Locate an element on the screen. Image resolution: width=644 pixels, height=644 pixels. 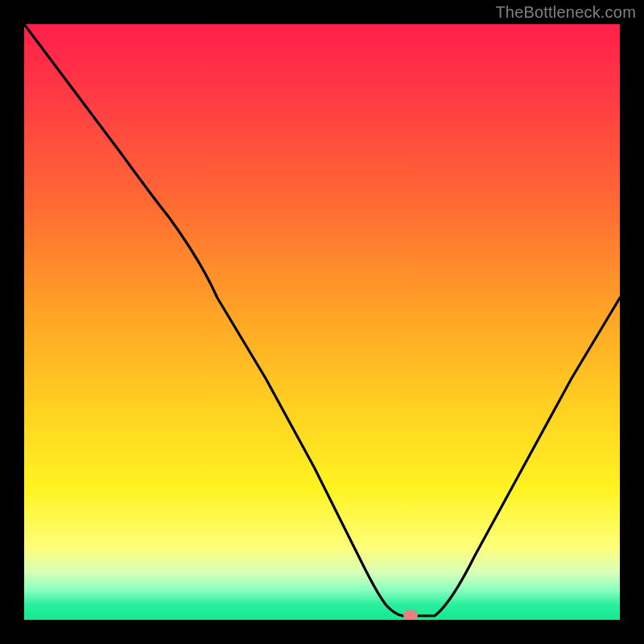
optimal-marker is located at coordinates (411, 615).